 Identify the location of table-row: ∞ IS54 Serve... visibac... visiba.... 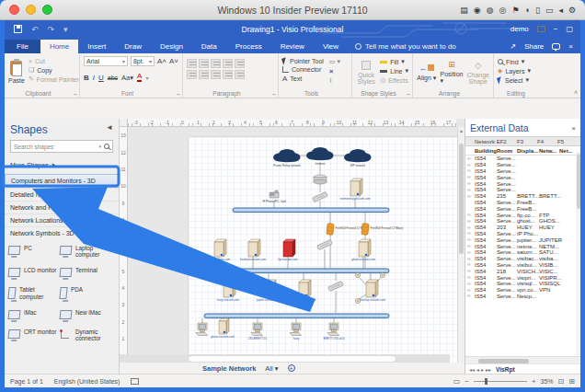
(522, 259).